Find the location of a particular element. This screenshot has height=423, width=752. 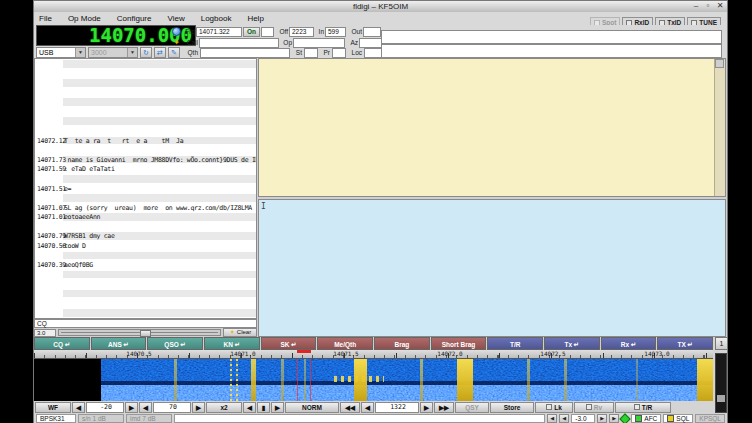

maximize-icon: ▫ is located at coordinates (708, 6).